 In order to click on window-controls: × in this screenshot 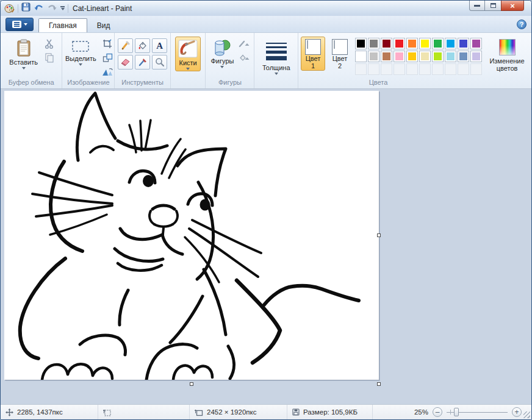, I will do `click(497, 6)`.